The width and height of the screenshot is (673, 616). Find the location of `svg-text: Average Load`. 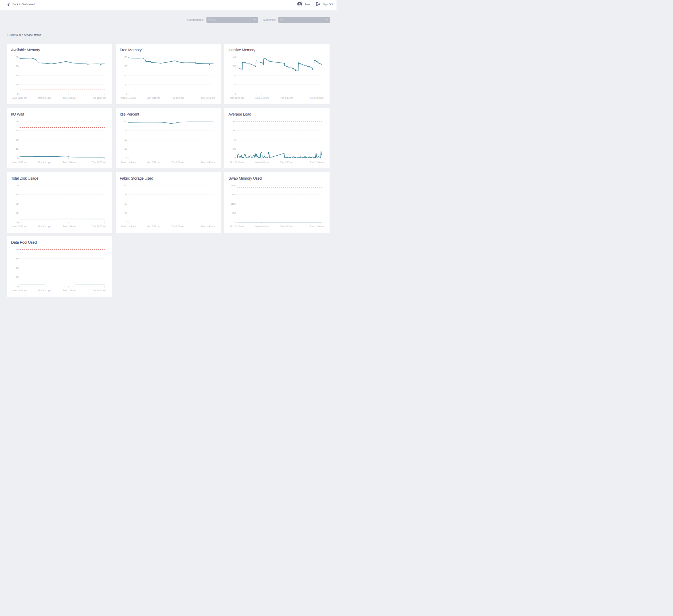

svg-text: Average Load is located at coordinates (240, 114).